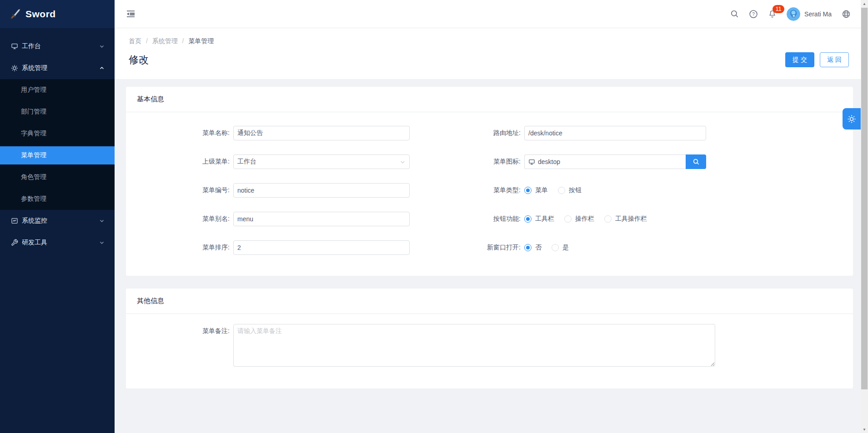  What do you see at coordinates (552, 248) in the screenshot?
I see `new-window-radio-group: 否 是` at bounding box center [552, 248].